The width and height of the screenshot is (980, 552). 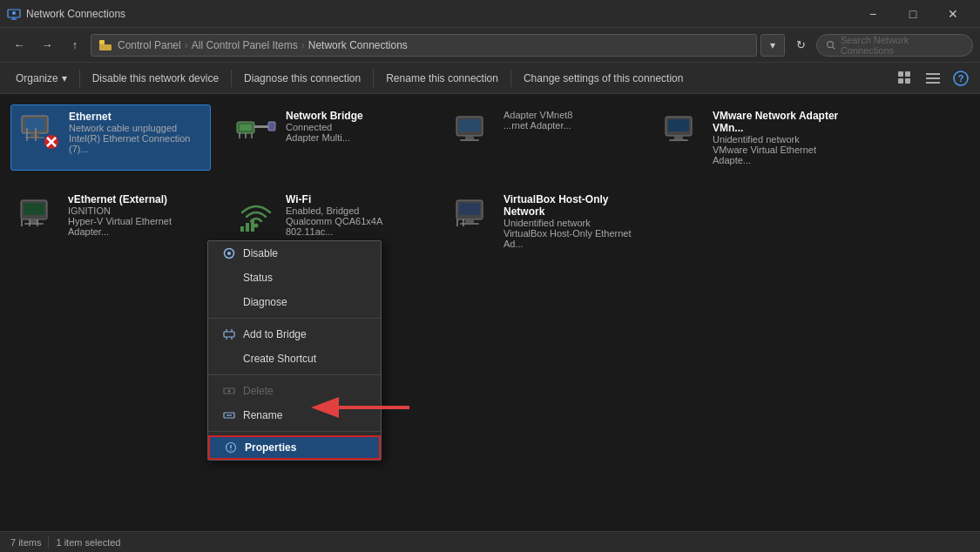 What do you see at coordinates (302, 78) in the screenshot?
I see `diagnose-button: Diagnose this connection` at bounding box center [302, 78].